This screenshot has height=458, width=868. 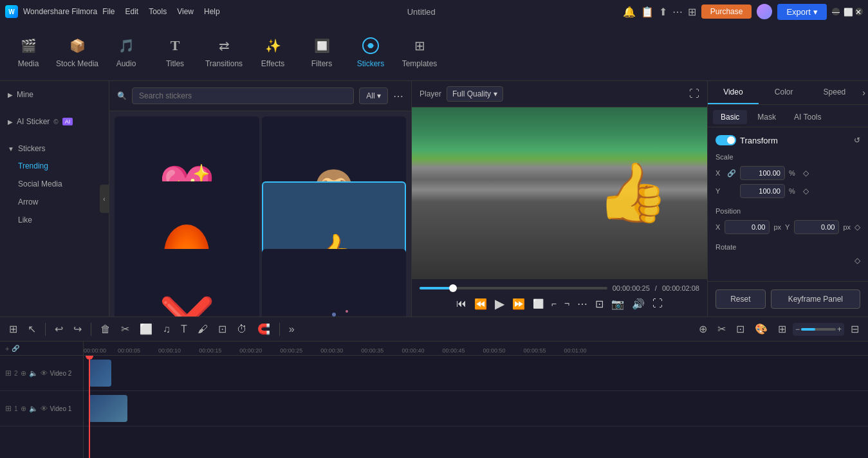 I want to click on paint-button: 🖌, so click(x=203, y=329).